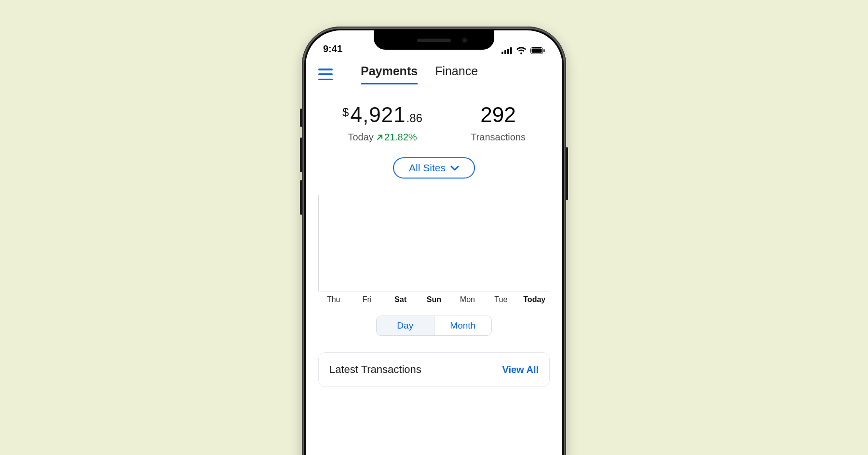 The width and height of the screenshot is (868, 455). What do you see at coordinates (361, 137) in the screenshot?
I see `today-label: Today` at bounding box center [361, 137].